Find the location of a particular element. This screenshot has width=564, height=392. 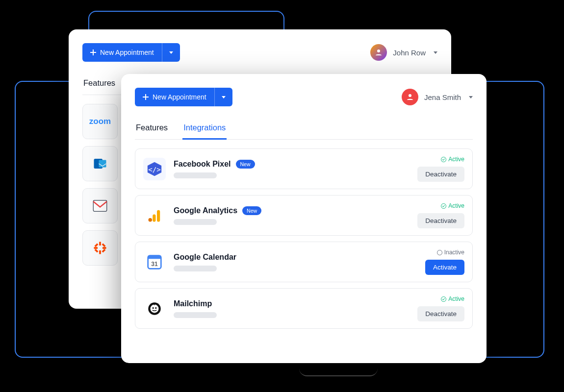

user-menu: Jena Smith is located at coordinates (437, 97).